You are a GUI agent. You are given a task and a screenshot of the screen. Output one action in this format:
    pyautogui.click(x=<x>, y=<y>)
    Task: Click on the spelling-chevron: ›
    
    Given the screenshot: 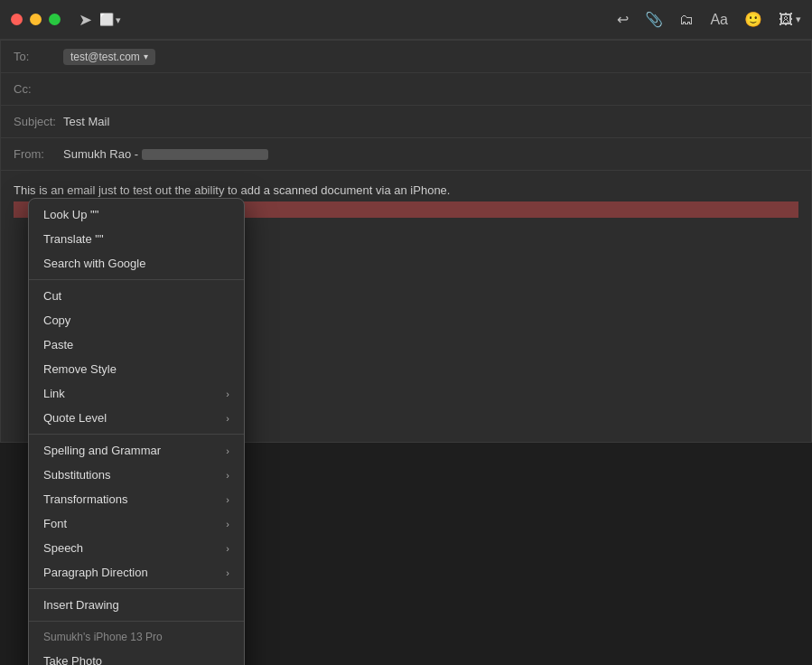 What is the action you would take?
    pyautogui.click(x=228, y=451)
    